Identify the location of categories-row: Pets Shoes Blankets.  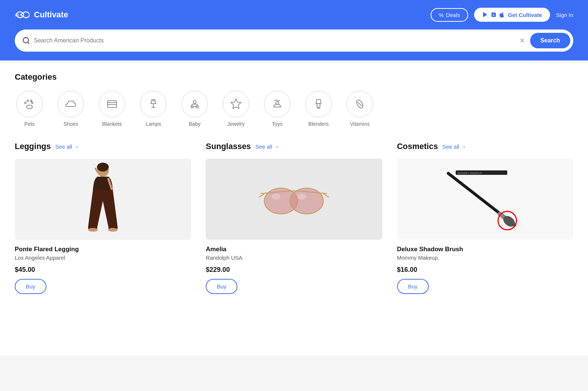
(294, 109).